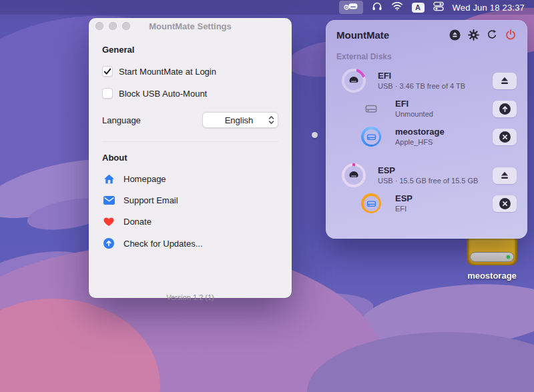  Describe the element at coordinates (509, 257) in the screenshot. I see `drive-led` at that location.